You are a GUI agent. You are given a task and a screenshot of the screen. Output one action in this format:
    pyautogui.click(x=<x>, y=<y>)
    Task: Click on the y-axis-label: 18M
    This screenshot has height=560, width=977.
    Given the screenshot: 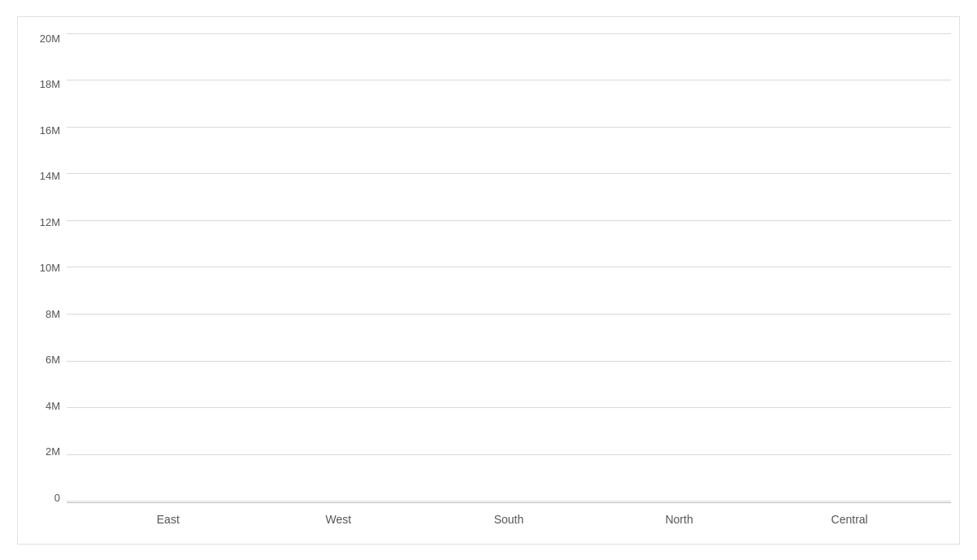 What is the action you would take?
    pyautogui.click(x=50, y=85)
    